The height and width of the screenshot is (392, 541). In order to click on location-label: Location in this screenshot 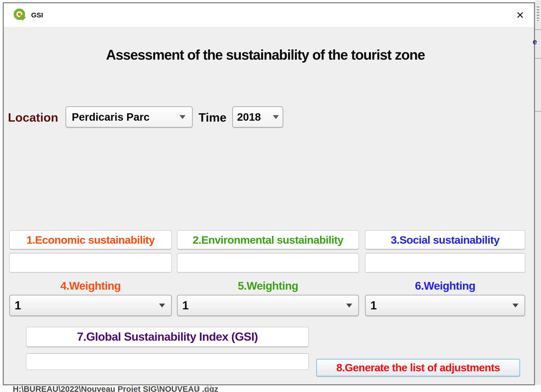, I will do `click(33, 117)`.